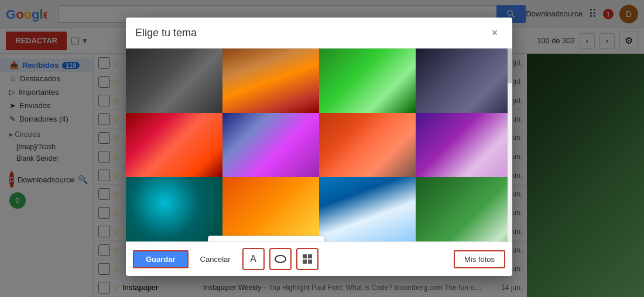 The height and width of the screenshot is (297, 644). Describe the element at coordinates (479, 260) in the screenshot. I see `my-photos-button: Mis fotos` at that location.